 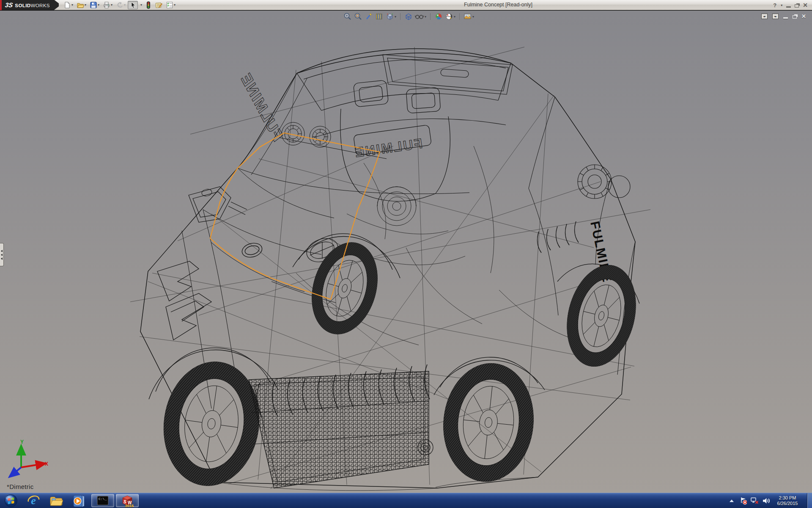 What do you see at coordinates (804, 16) in the screenshot?
I see `doc-close-button: ✕` at bounding box center [804, 16].